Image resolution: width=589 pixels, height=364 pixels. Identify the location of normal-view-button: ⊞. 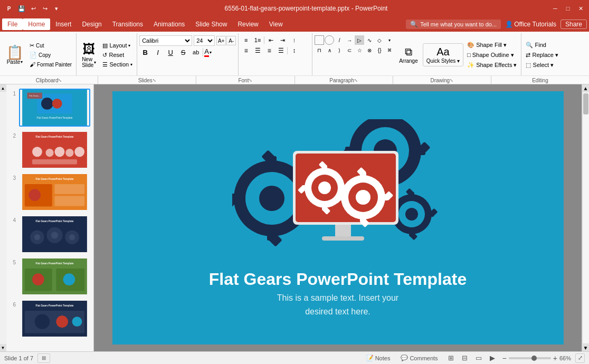
(451, 358).